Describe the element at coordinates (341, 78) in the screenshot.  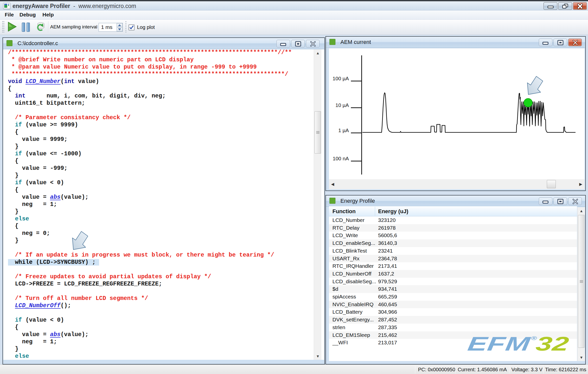
I see `svg-text: 100 µA` at that location.